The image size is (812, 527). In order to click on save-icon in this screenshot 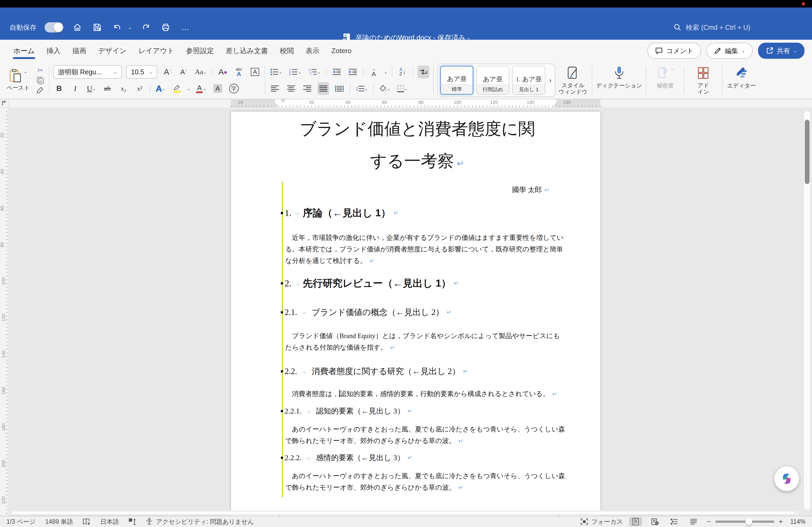, I will do `click(97, 27)`.